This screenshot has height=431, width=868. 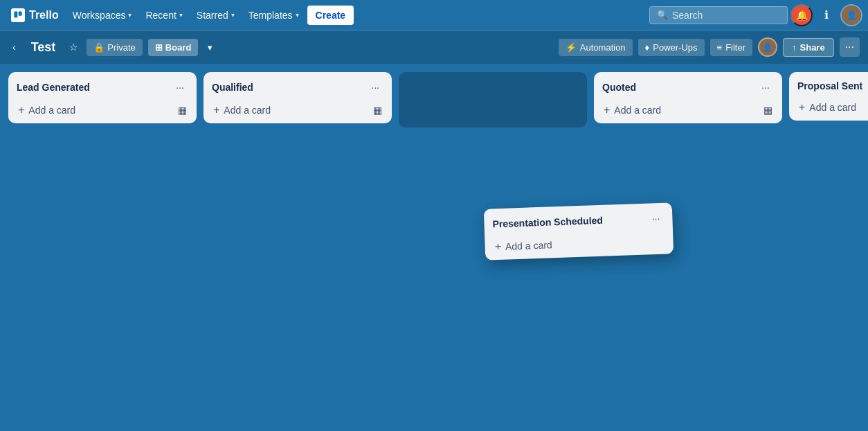 I want to click on filter-button: ≡ Filter, so click(x=731, y=47).